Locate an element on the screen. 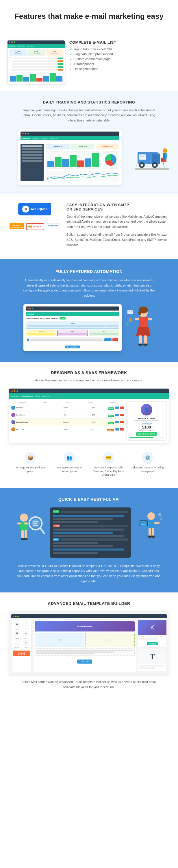  smtp-providers: amazonwebservices 🔫mailgun SendGrid is located at coordinates (35, 226).